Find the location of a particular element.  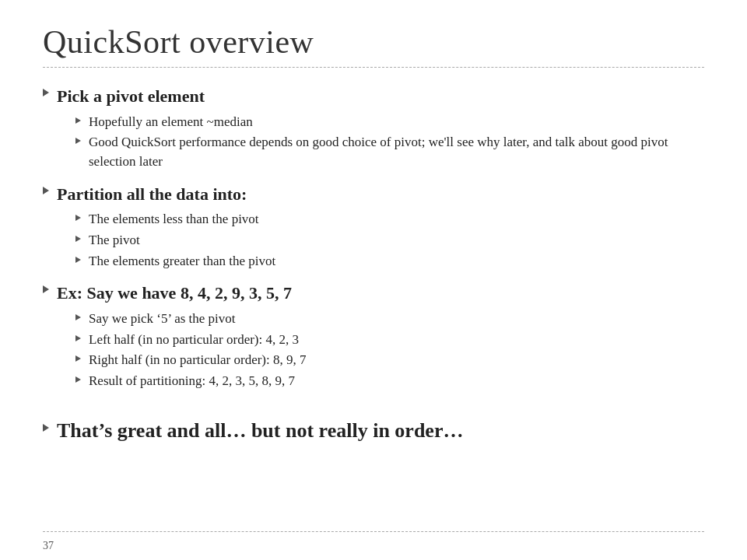

section-partition: Partition all the data into: is located at coordinates (374, 194).